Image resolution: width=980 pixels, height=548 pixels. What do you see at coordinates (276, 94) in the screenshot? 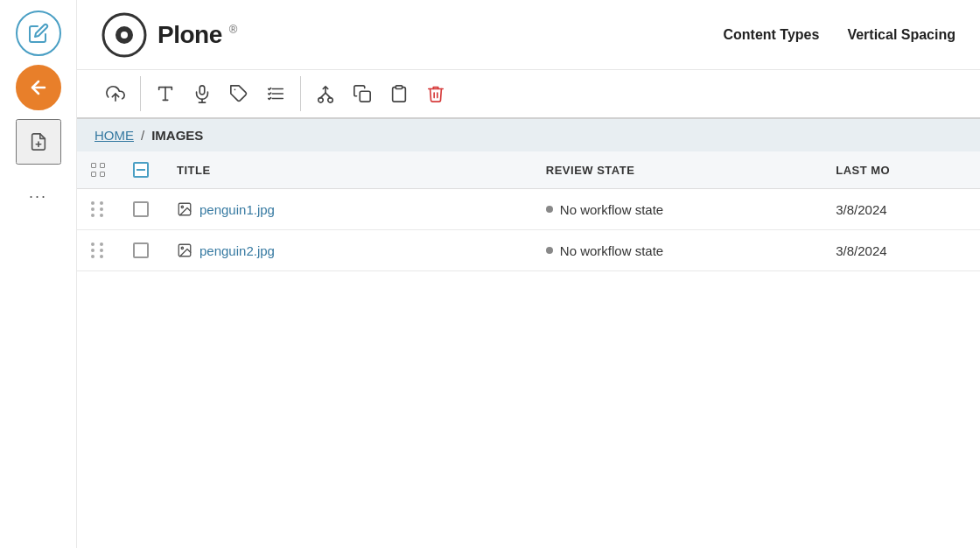
I see `list-icon` at bounding box center [276, 94].